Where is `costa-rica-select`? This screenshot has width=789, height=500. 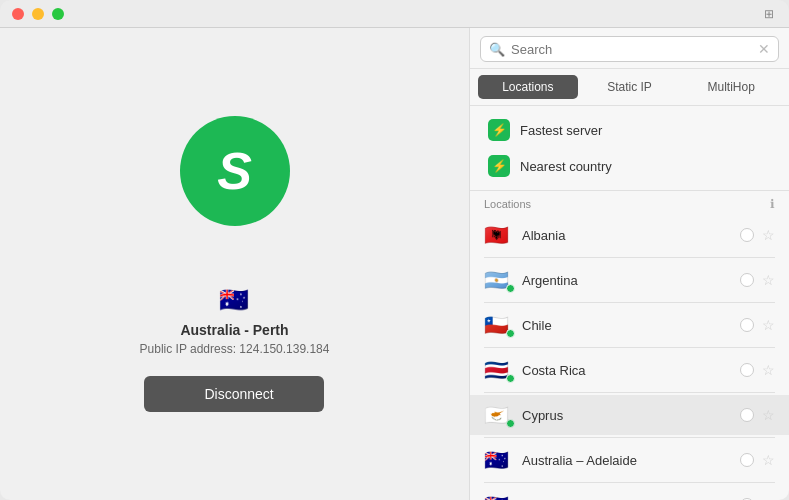 costa-rica-select is located at coordinates (747, 370).